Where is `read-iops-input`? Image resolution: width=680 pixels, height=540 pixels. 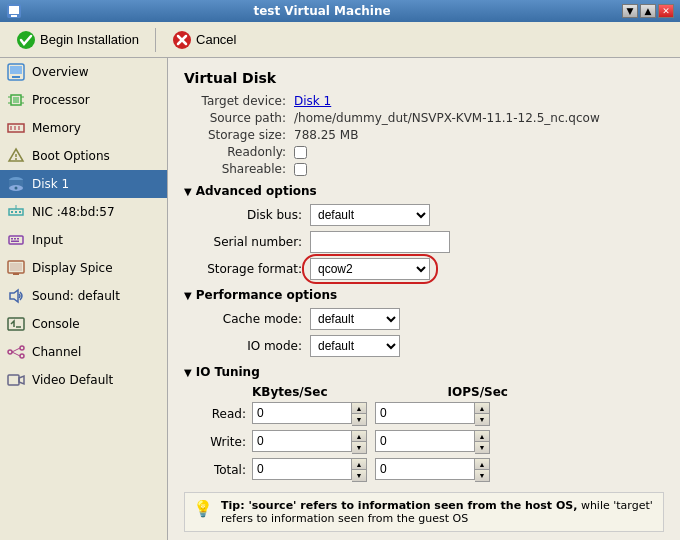 read-iops-input is located at coordinates (425, 413).